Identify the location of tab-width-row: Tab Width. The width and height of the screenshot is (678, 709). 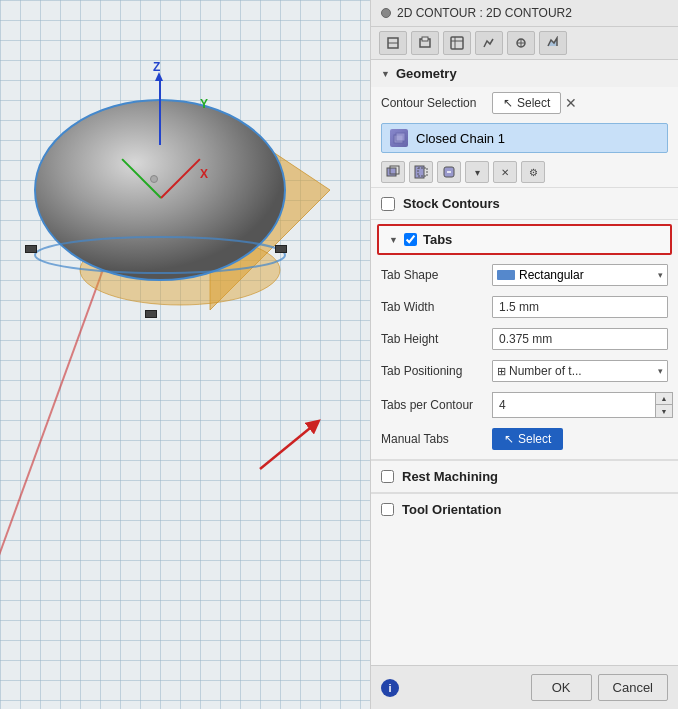
(524, 307).